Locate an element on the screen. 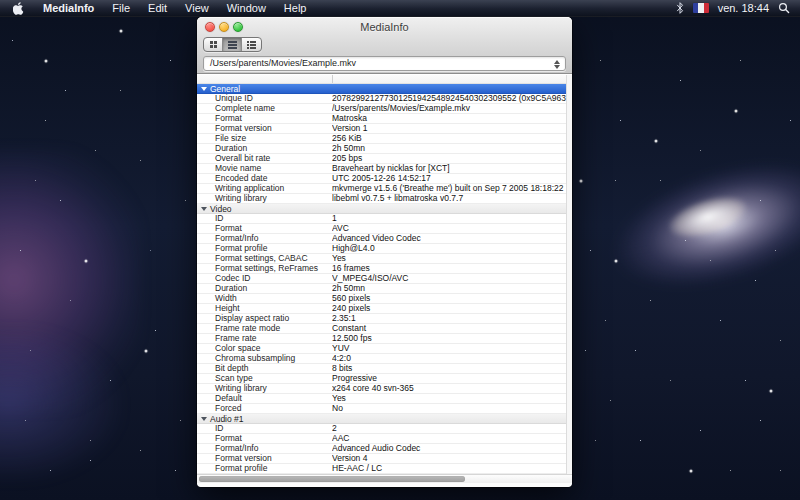 The width and height of the screenshot is (800, 500). window-title: MediaInfo is located at coordinates (384, 27).